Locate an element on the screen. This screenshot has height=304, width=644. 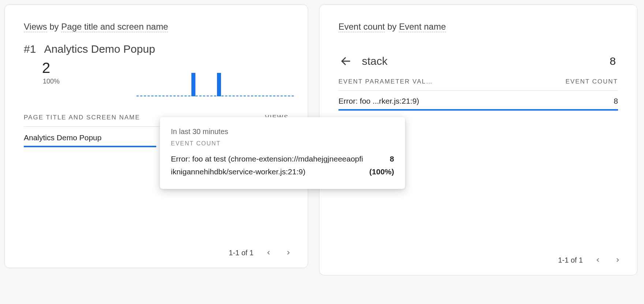
sparkline-chart is located at coordinates (215, 83).